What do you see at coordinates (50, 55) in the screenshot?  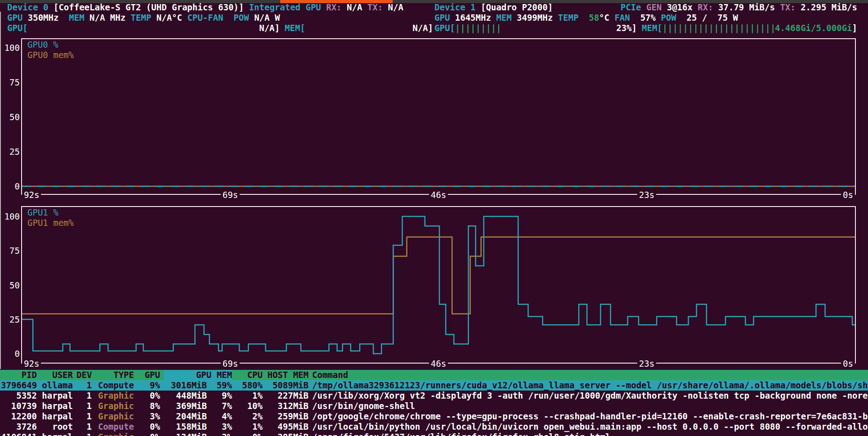 I see `legend-mem-label: GPU0 mem%` at bounding box center [50, 55].